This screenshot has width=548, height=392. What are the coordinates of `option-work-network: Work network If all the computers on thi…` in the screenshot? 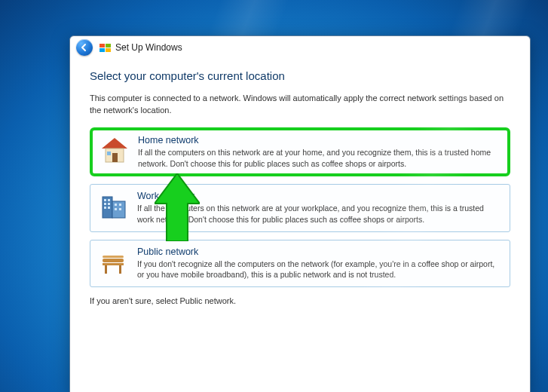 It's located at (300, 208).